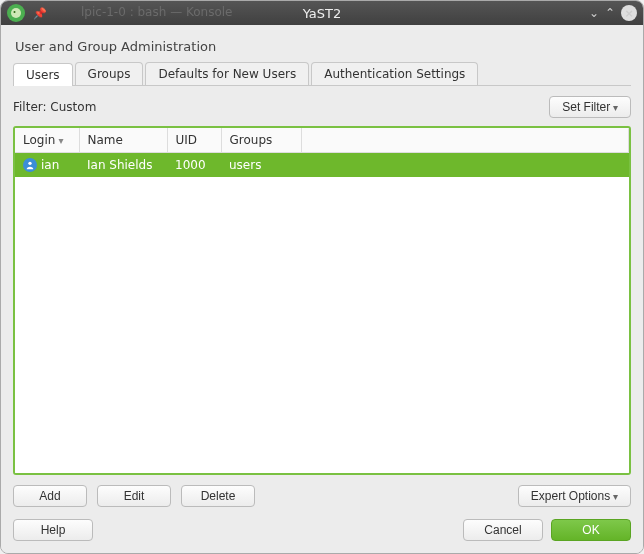 This screenshot has width=644, height=554. I want to click on tab-defaults: Defaults for New Users, so click(227, 74).